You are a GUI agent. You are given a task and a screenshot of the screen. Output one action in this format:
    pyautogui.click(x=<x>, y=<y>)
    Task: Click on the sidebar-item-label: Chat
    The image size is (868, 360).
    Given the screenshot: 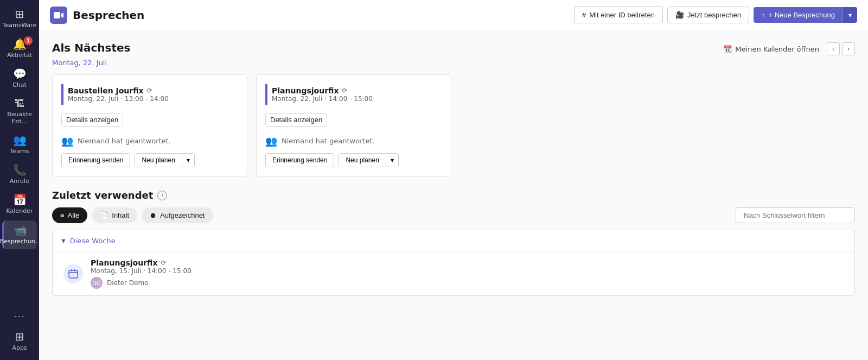 What is the action you would take?
    pyautogui.click(x=20, y=85)
    